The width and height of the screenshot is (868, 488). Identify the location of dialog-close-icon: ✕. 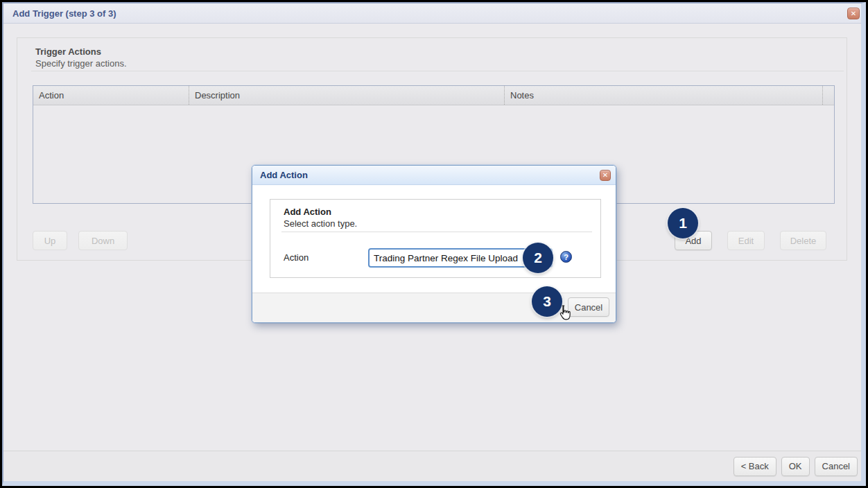
(605, 175).